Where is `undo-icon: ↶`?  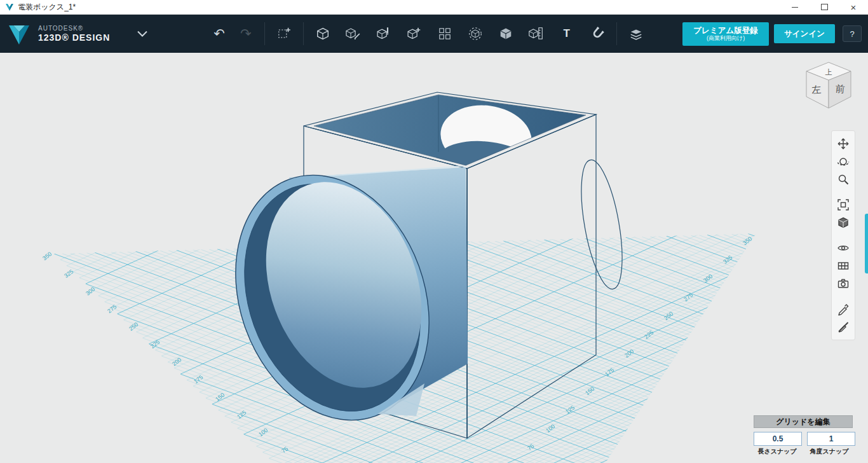 undo-icon: ↶ is located at coordinates (219, 34).